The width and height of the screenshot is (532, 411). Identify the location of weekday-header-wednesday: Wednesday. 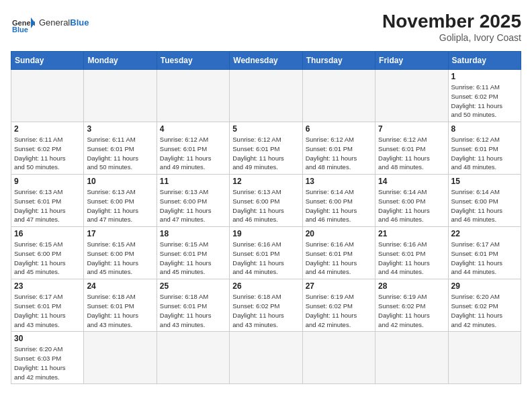
(266, 60).